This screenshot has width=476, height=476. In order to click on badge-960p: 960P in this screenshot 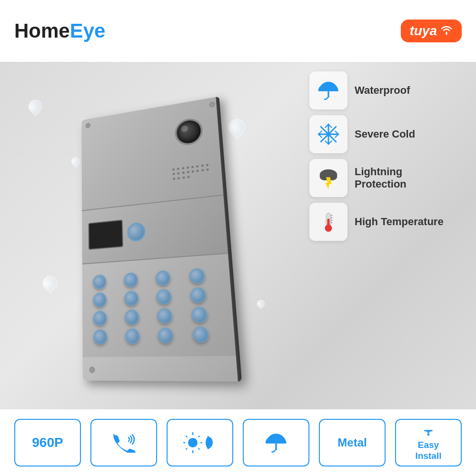, I will do `click(48, 443)`.